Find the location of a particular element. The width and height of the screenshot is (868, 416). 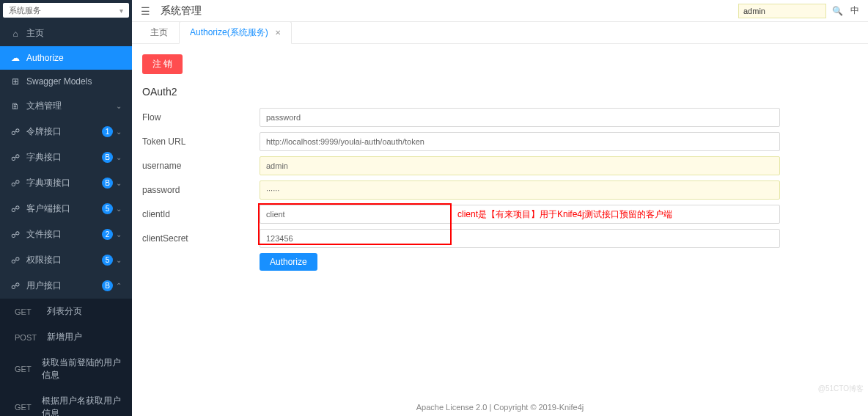

tab-home: 主页 is located at coordinates (159, 32).